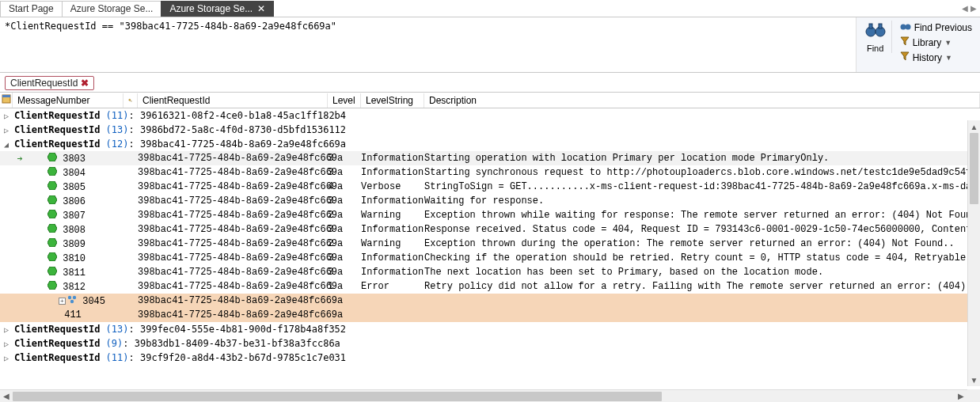 The width and height of the screenshot is (980, 402). What do you see at coordinates (71, 230) in the screenshot?
I see `message-number: 3808` at bounding box center [71, 230].